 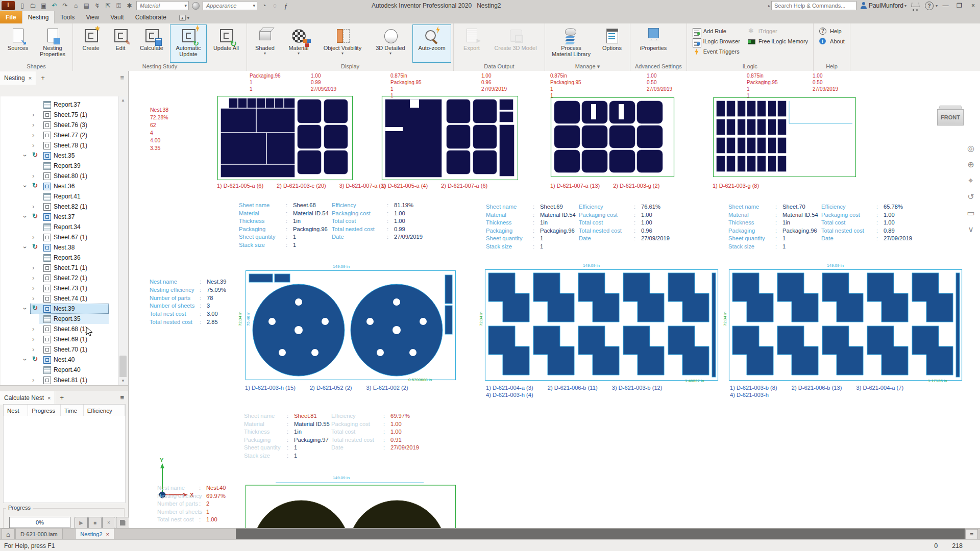 What do you see at coordinates (11, 17) in the screenshot?
I see `ribbon-tab-file: File` at bounding box center [11, 17].